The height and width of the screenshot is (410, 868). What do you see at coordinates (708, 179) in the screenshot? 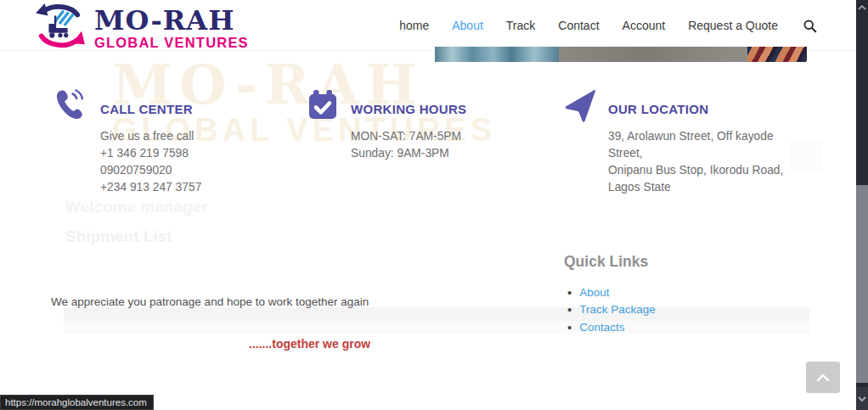
I see `address-line-2: Onipanu Bus Stop, Ikorodu Road, Lagos St…` at bounding box center [708, 179].